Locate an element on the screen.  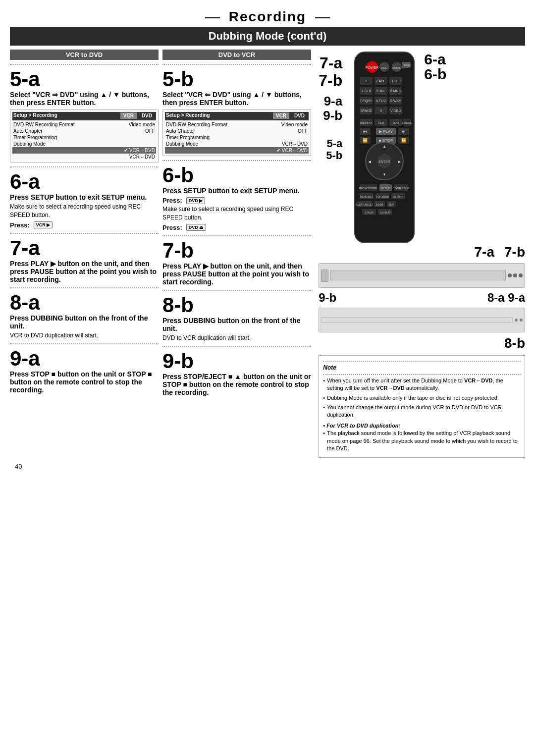
svg-text: 0 is located at coordinates (381, 111).